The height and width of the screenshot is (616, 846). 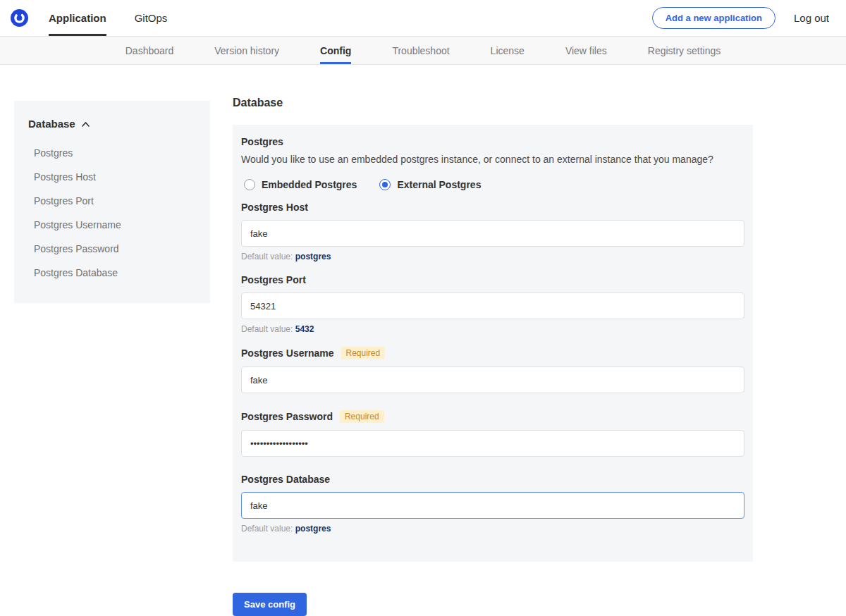 What do you see at coordinates (287, 417) in the screenshot?
I see `field-label: Postgres Password` at bounding box center [287, 417].